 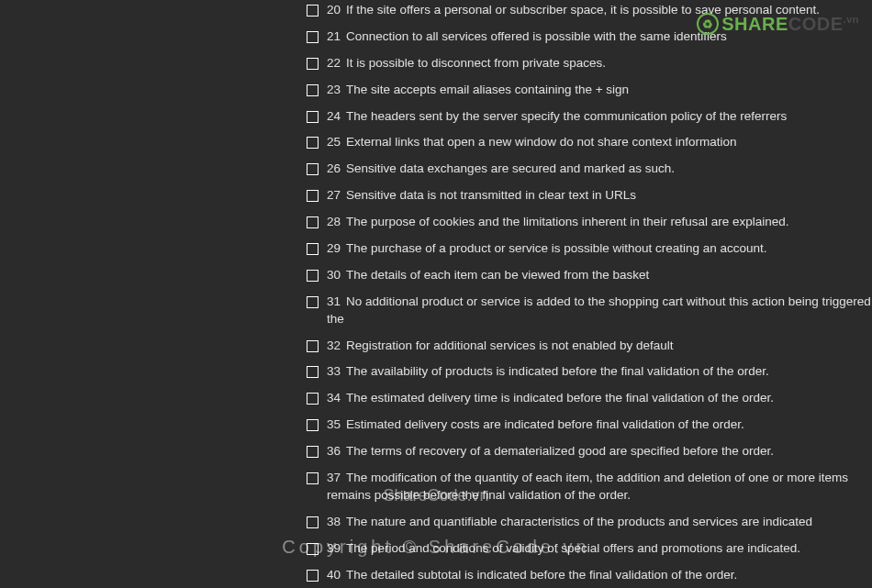 What do you see at coordinates (599, 311) in the screenshot?
I see `checklist-item-text: 31No additional product or service is ad…` at bounding box center [599, 311].